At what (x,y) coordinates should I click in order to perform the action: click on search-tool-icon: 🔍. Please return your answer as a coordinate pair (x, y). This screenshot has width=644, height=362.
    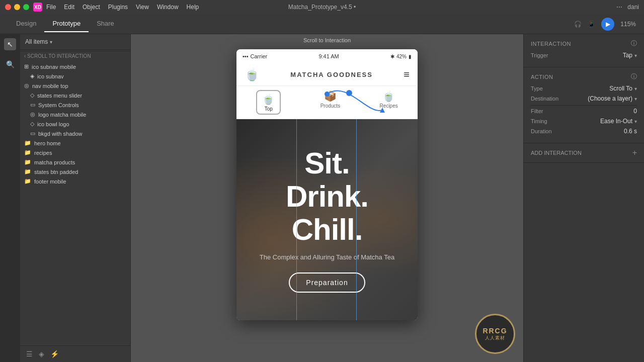
    Looking at the image, I should click on (10, 64).